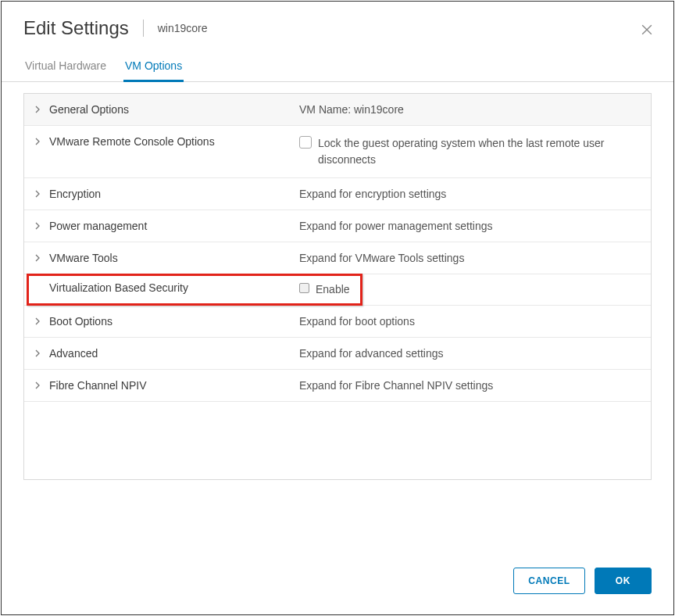  Describe the element at coordinates (623, 581) in the screenshot. I see `ok-button: OK` at that location.